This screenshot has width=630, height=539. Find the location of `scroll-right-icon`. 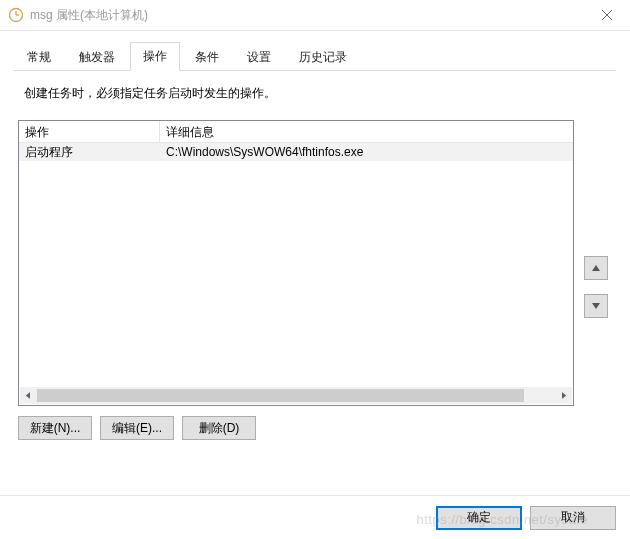

scroll-right-icon is located at coordinates (564, 396).